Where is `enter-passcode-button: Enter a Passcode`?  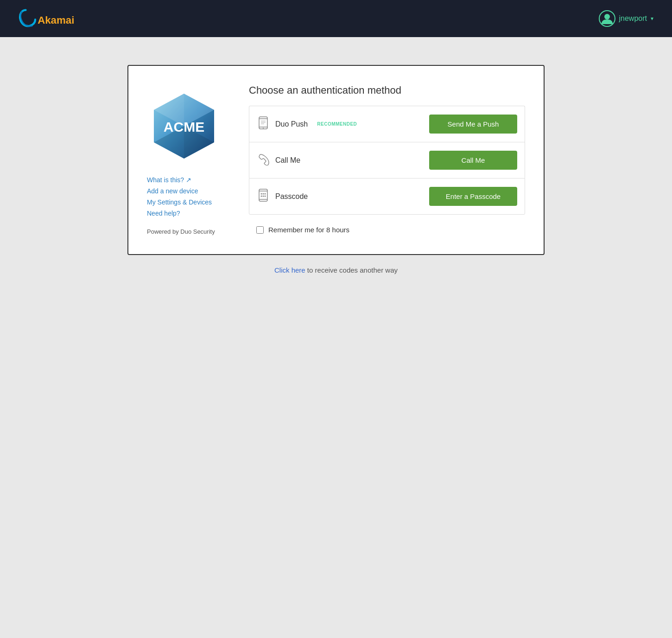
enter-passcode-button: Enter a Passcode is located at coordinates (473, 197).